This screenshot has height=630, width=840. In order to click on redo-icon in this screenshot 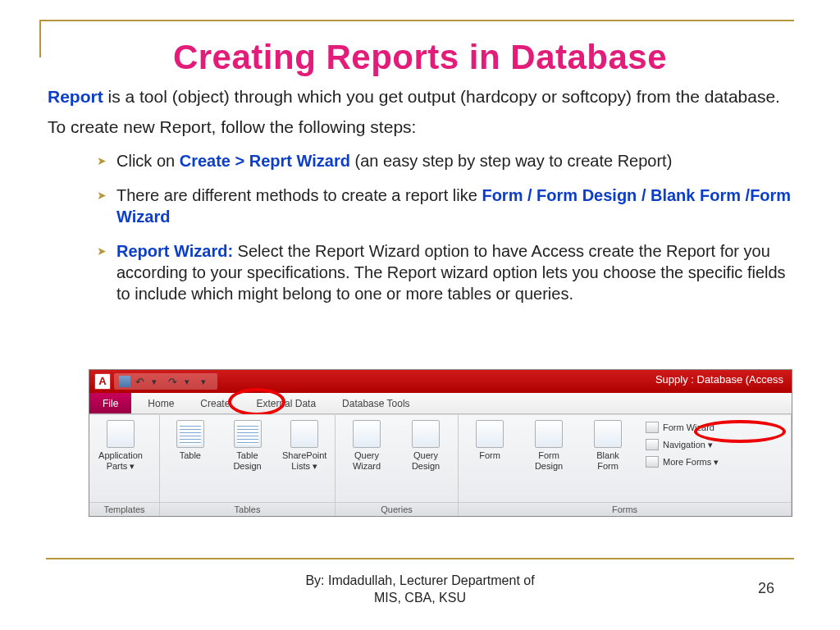, I will do `click(174, 381)`.